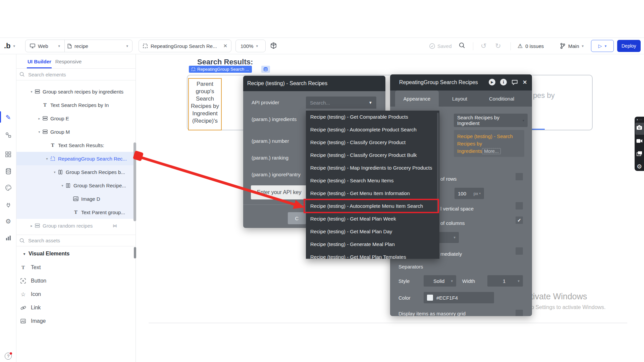  I want to click on asset-item-link: Link, so click(76, 308).